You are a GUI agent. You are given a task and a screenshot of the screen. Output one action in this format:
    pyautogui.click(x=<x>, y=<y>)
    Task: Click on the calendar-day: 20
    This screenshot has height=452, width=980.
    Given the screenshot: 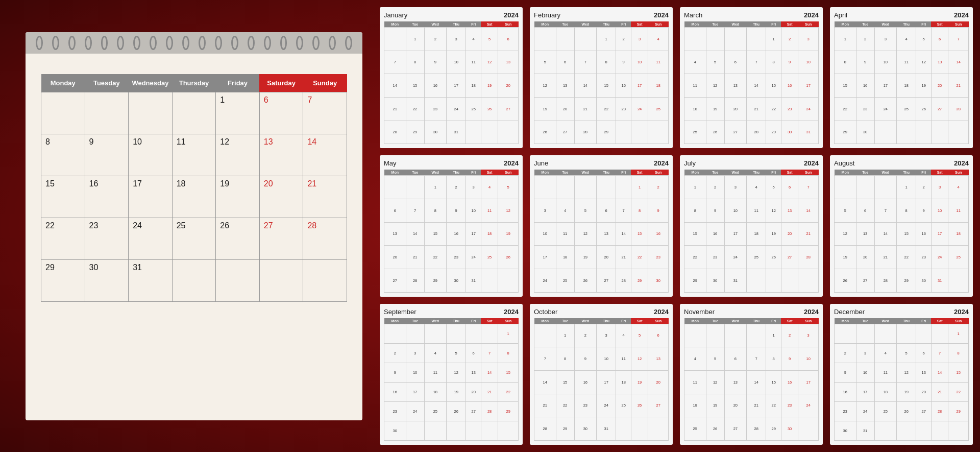 What is the action you would take?
    pyautogui.click(x=281, y=197)
    